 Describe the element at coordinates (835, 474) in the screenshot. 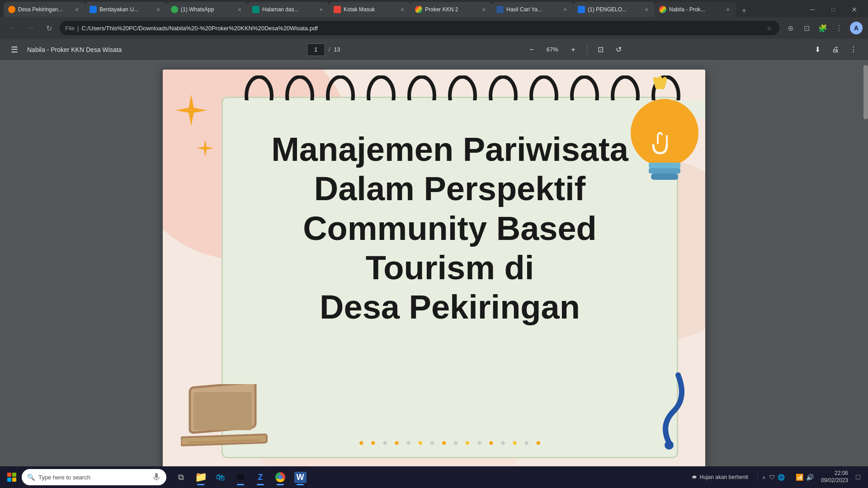

I see `time-display: 22:06` at that location.